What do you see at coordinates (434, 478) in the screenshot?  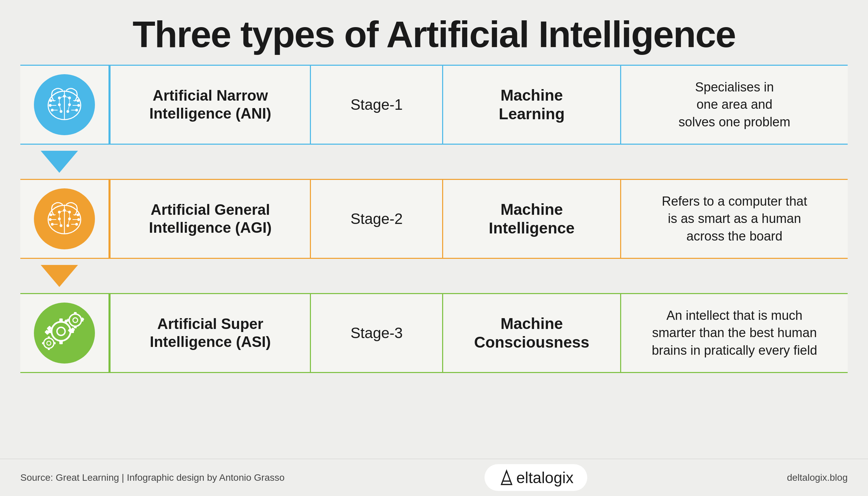 I see `footer: Source: Great Learning | Infographic des…` at bounding box center [434, 478].